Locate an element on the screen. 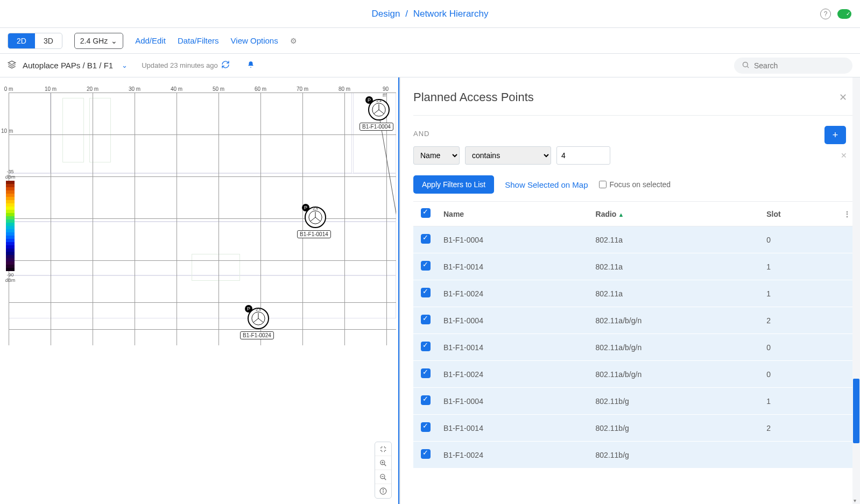  layers-icon is located at coordinates (12, 66).